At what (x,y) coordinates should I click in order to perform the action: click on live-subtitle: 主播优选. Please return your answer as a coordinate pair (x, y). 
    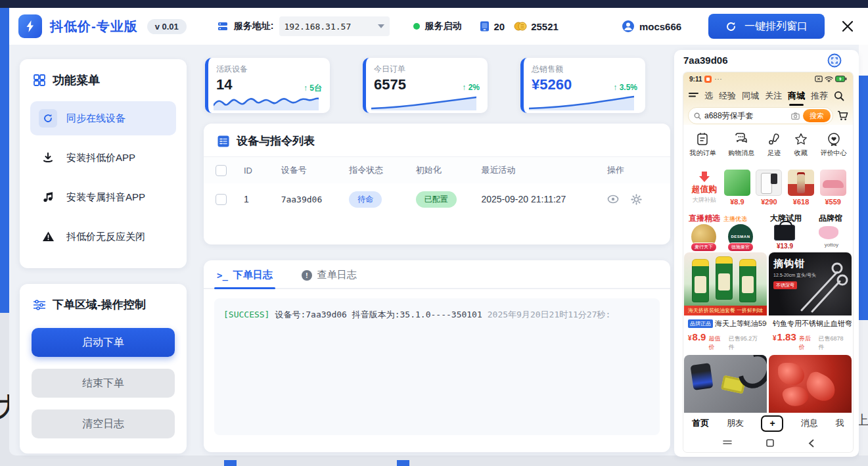
    Looking at the image, I should click on (735, 220).